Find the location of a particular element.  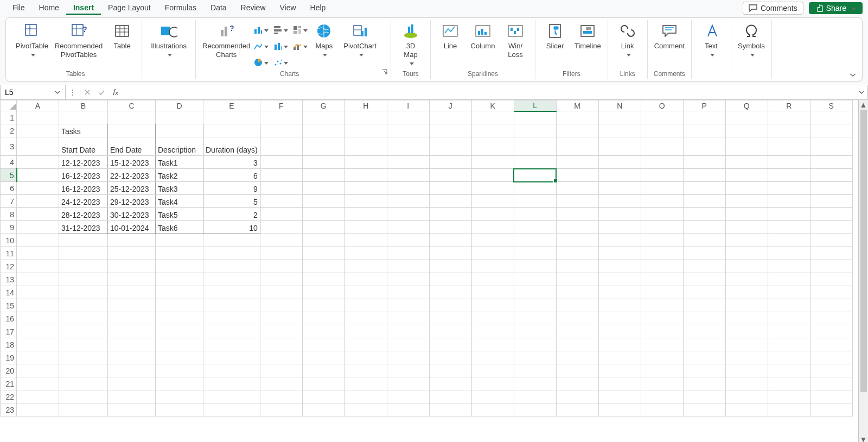

cell-B8: 28-12-2023 is located at coordinates (84, 214).